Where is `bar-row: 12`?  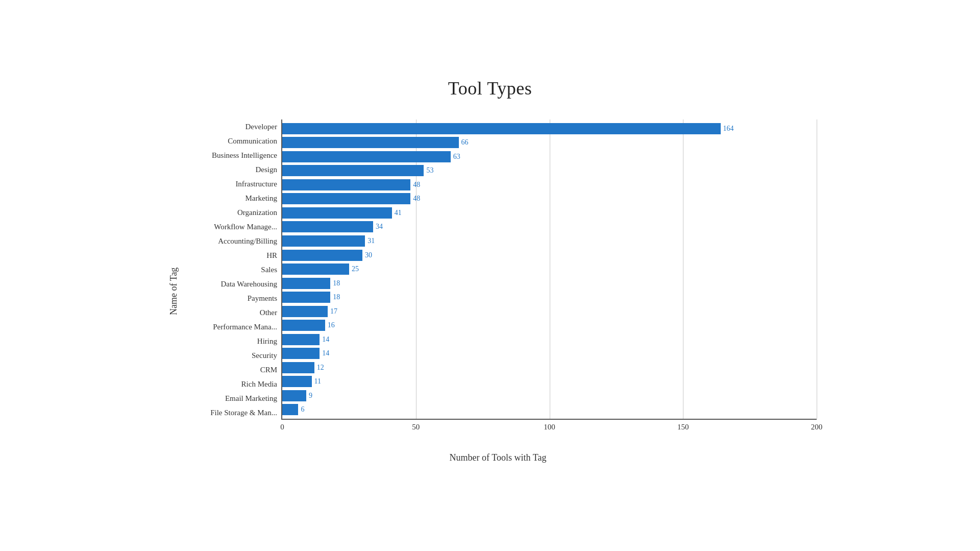 bar-row: 12 is located at coordinates (549, 368).